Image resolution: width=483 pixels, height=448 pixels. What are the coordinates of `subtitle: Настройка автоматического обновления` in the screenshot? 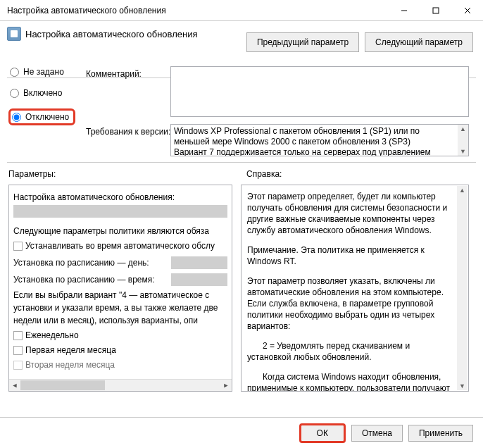 It's located at (111, 34).